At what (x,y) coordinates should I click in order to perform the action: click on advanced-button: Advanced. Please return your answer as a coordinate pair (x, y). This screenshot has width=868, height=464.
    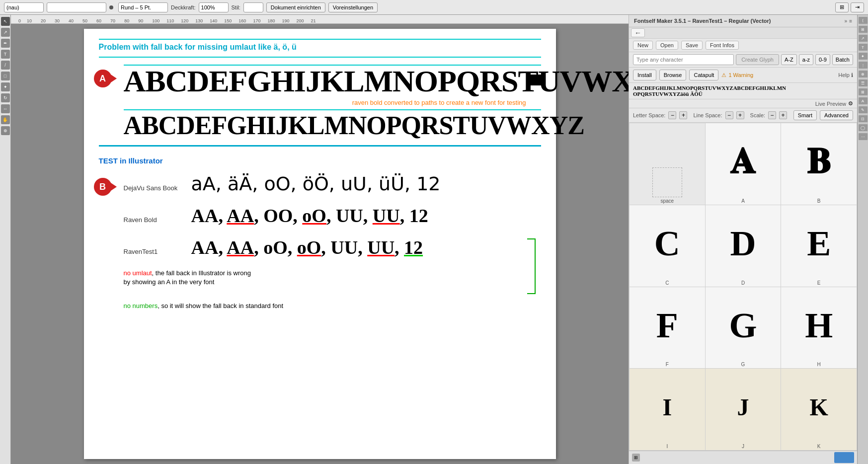
    Looking at the image, I should click on (837, 115).